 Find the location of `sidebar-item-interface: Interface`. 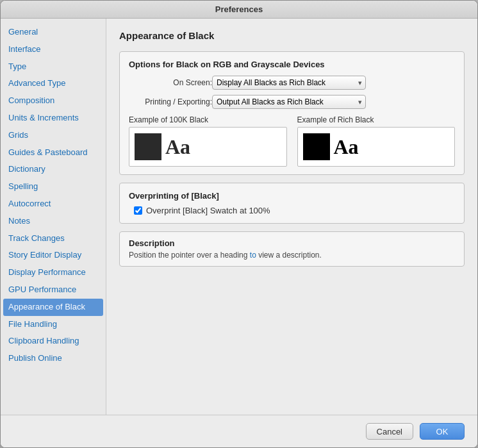

sidebar-item-interface: Interface is located at coordinates (53, 50).